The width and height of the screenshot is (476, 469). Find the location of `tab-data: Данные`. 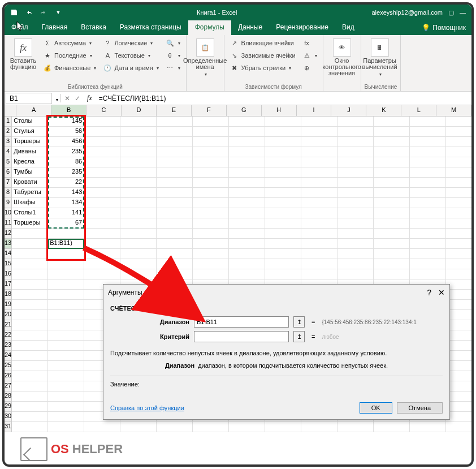

tab-data: Данные is located at coordinates (250, 28).